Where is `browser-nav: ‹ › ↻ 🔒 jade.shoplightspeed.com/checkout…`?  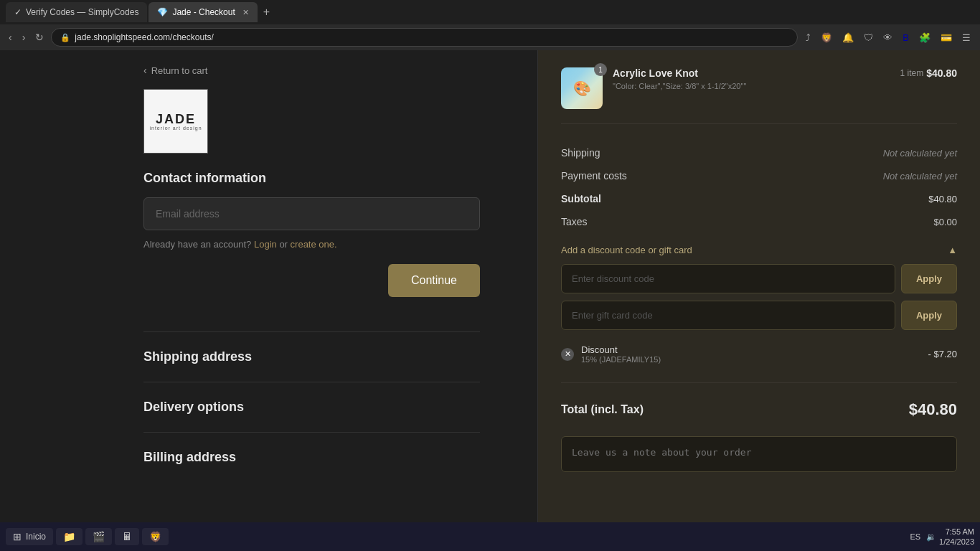 browser-nav: ‹ › ↻ 🔒 jade.shoplightspeed.com/checkout… is located at coordinates (490, 37).